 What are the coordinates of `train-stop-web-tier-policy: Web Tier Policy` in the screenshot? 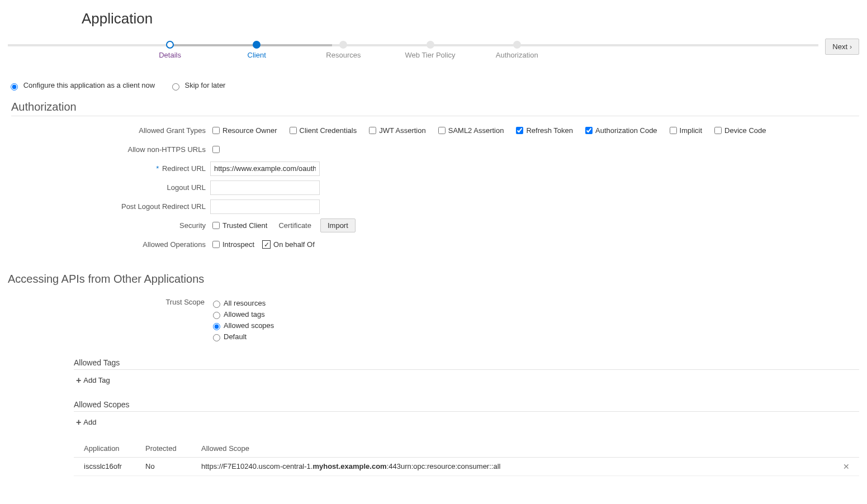 It's located at (430, 50).